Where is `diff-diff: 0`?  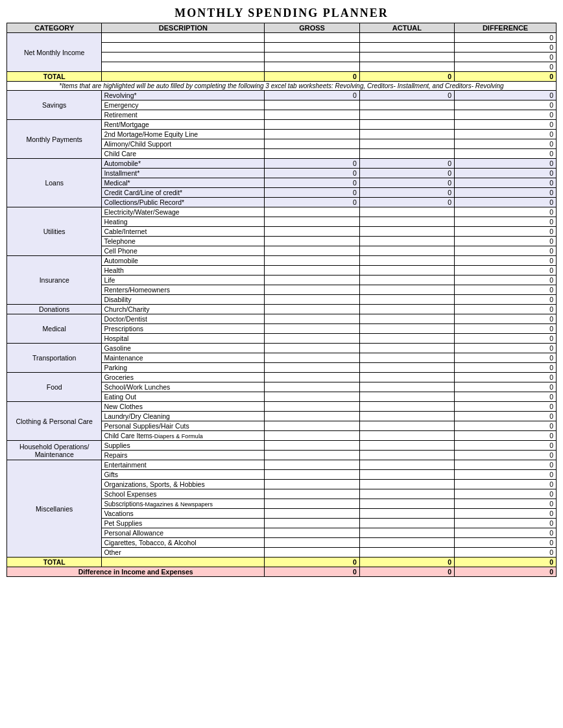
diff-diff: 0 is located at coordinates (506, 572).